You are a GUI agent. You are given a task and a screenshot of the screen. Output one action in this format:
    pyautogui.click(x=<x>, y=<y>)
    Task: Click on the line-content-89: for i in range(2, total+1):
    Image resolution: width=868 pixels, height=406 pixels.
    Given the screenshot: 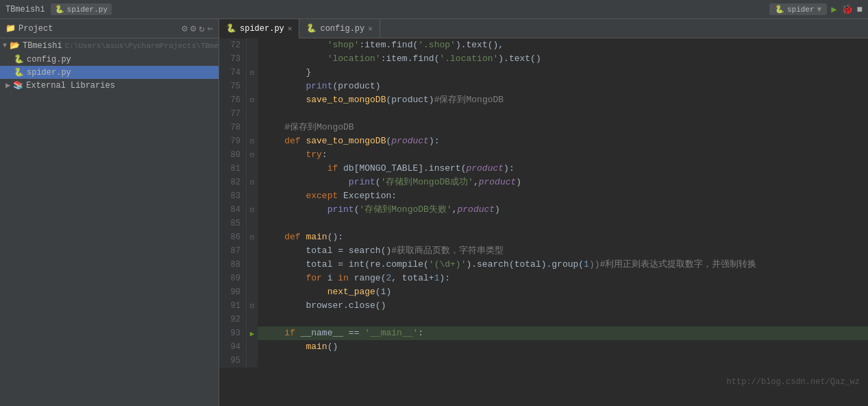 What is the action you would take?
    pyautogui.click(x=563, y=278)
    